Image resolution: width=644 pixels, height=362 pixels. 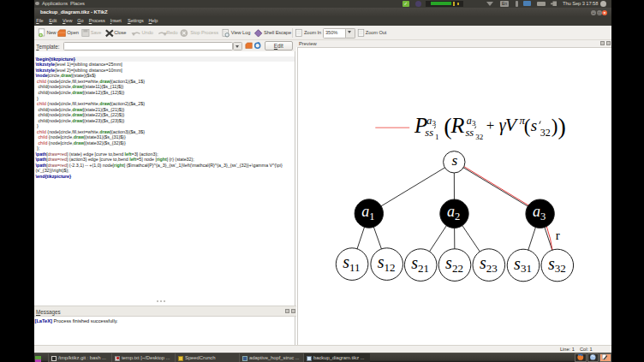 I want to click on svg-text: 23, so click(x=492, y=269).